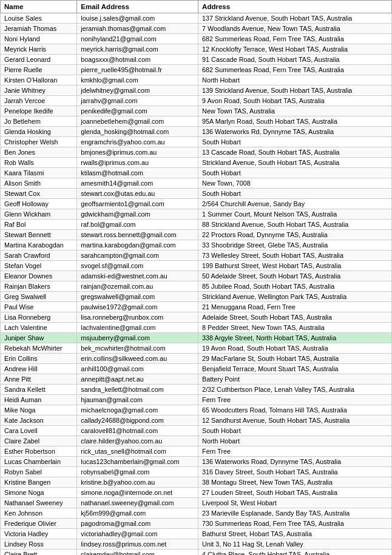  Describe the element at coordinates (39, 513) in the screenshot. I see `cell-name: Ken Johnson` at that location.